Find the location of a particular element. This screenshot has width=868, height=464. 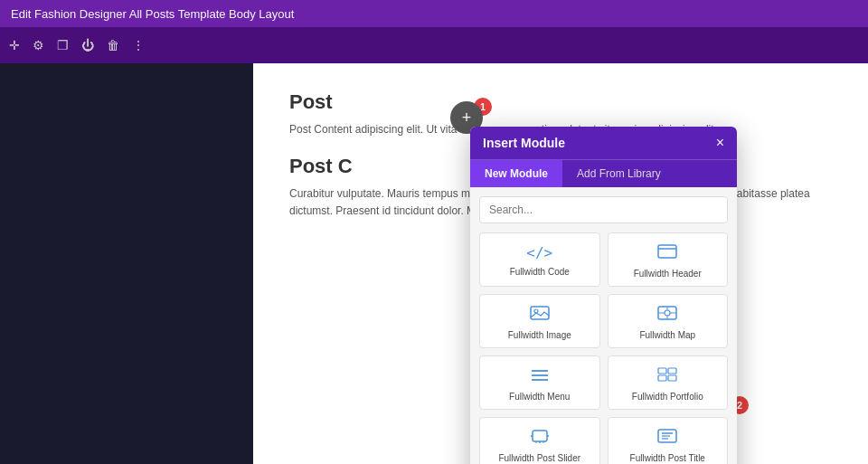

tab-new-module: New Module is located at coordinates (516, 174).